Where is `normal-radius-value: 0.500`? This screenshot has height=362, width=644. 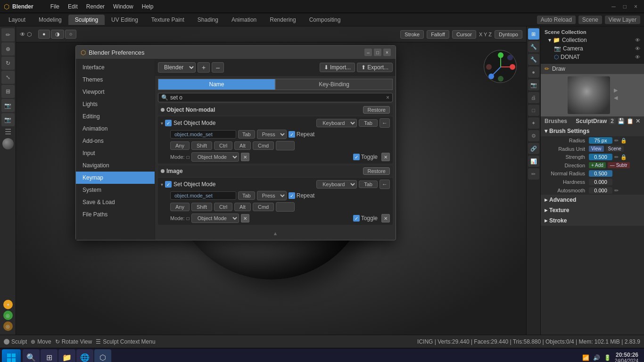
normal-radius-value: 0.500 is located at coordinates (601, 173).